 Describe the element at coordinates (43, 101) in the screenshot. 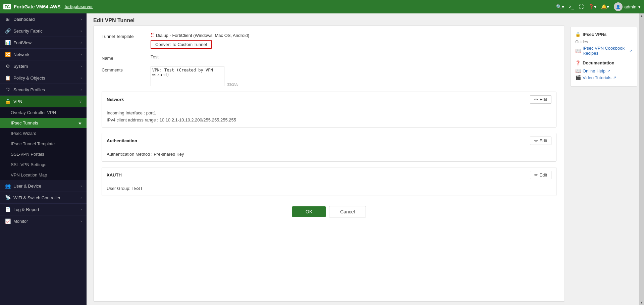

I see `sidebar-item-vpn: 🔒 VPN ∨` at that location.